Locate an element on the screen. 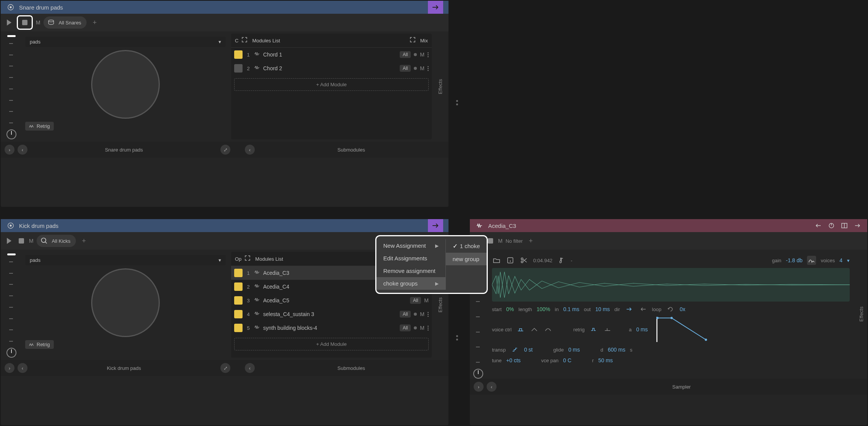 This screenshot has height=426, width=868. scissors-icon is located at coordinates (524, 260).